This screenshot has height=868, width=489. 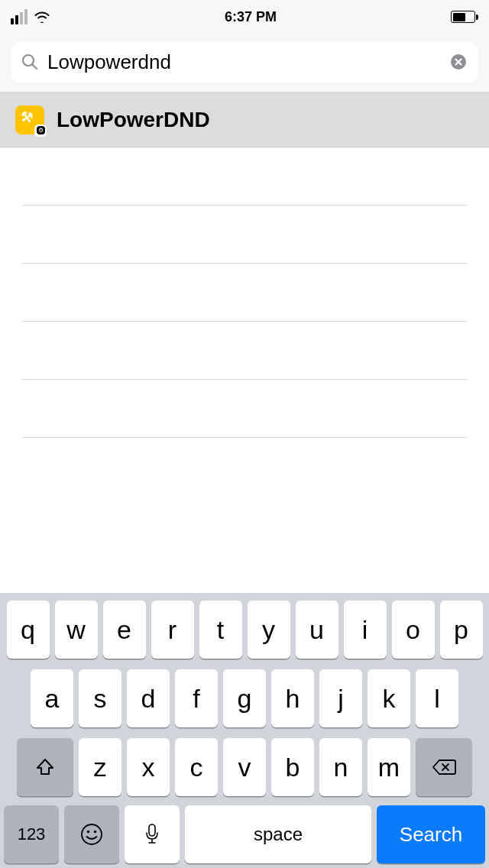 I want to click on key-search: Search, so click(x=431, y=834).